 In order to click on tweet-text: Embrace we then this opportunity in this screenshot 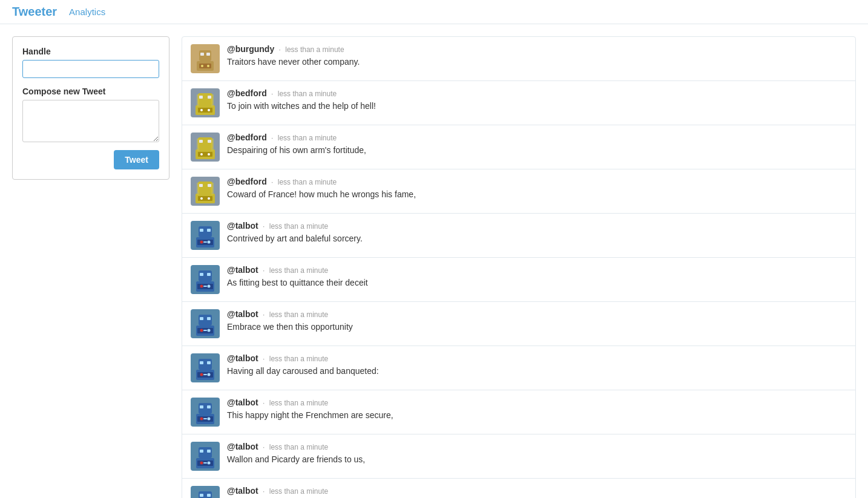, I will do `click(537, 327)`.